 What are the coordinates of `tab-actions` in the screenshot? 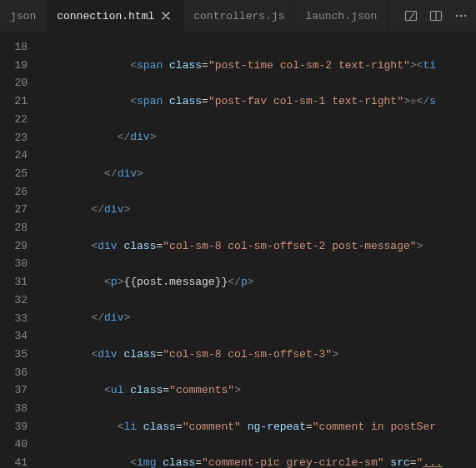 It's located at (436, 16).